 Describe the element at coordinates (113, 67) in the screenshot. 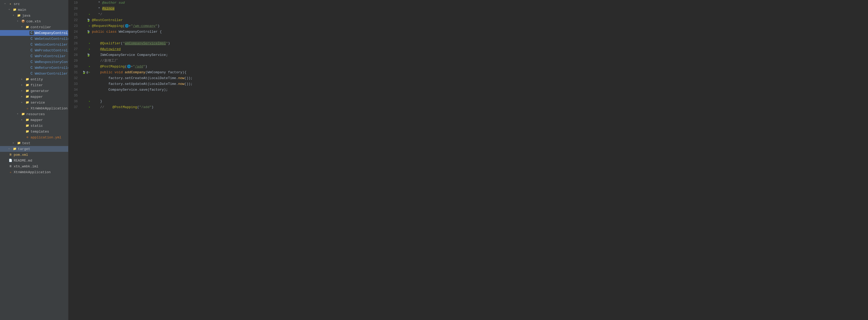

I see `ann-post-mapping: @PostMapping` at that location.